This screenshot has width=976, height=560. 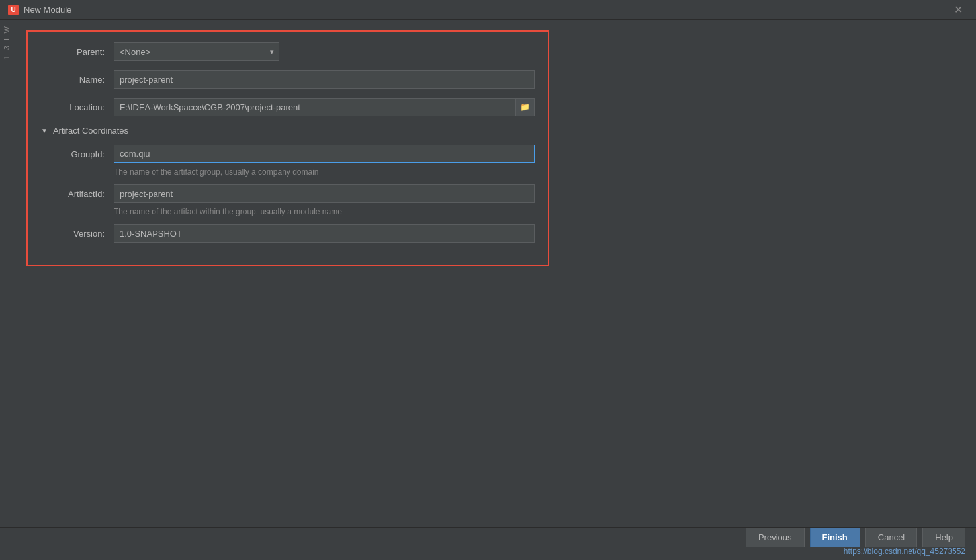 What do you see at coordinates (776, 538) in the screenshot?
I see `previous-button: Previous` at bounding box center [776, 538].